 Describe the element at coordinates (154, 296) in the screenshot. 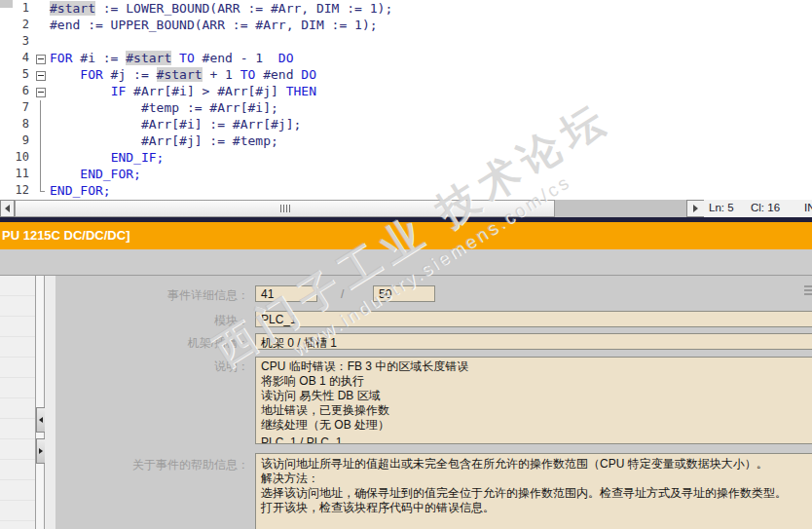

I see `event-detail-label: 事件详细信息：` at that location.